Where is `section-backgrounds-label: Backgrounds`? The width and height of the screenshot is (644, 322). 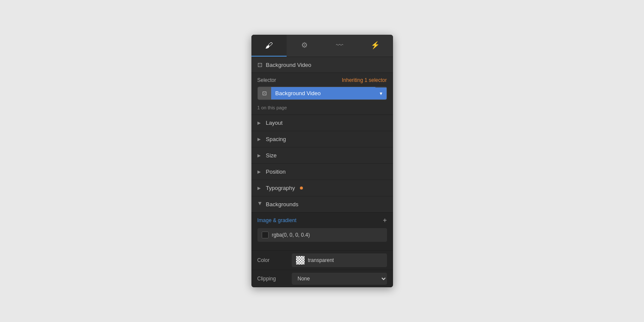 section-backgrounds-label: Backgrounds is located at coordinates (282, 204).